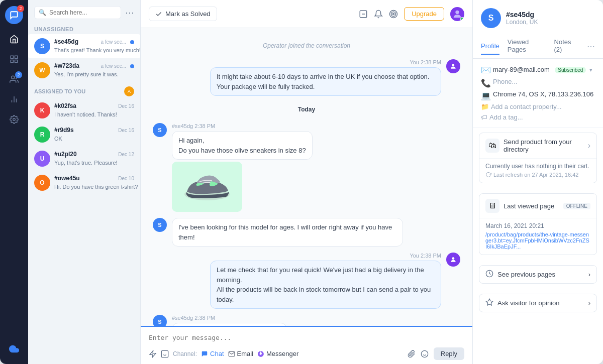 The image size is (603, 364). Describe the element at coordinates (536, 175) in the screenshot. I see `last-refresh-text: Last refresh on 27 Apr 2021, 16:42` at that location.